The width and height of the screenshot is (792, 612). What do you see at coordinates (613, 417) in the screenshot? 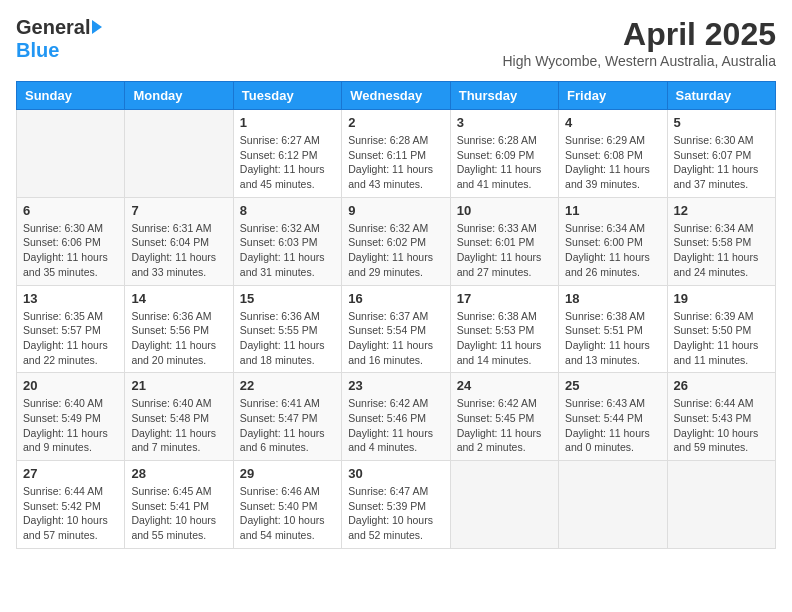
I see `calendar-cell: 25Sunrise: 6:43 AM Sunset: 5:44 PM Dayli…` at bounding box center [613, 417].